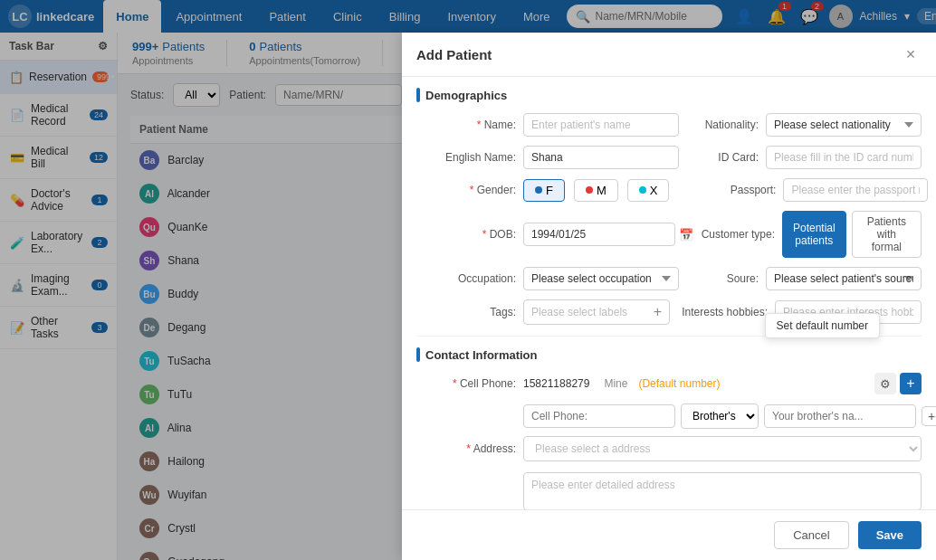 This screenshot has width=936, height=560. I want to click on gender-f: F, so click(544, 190).